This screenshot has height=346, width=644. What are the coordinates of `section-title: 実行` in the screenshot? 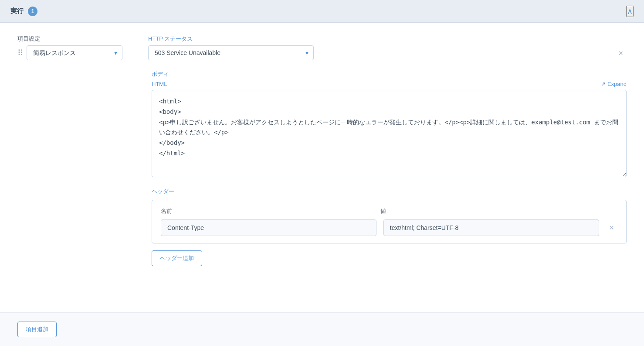 It's located at (17, 11).